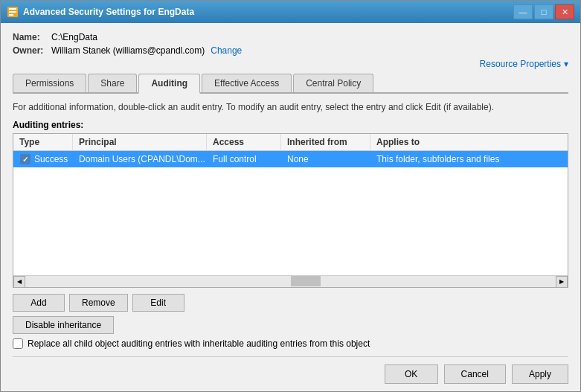  I want to click on window-icon, so click(13, 12).